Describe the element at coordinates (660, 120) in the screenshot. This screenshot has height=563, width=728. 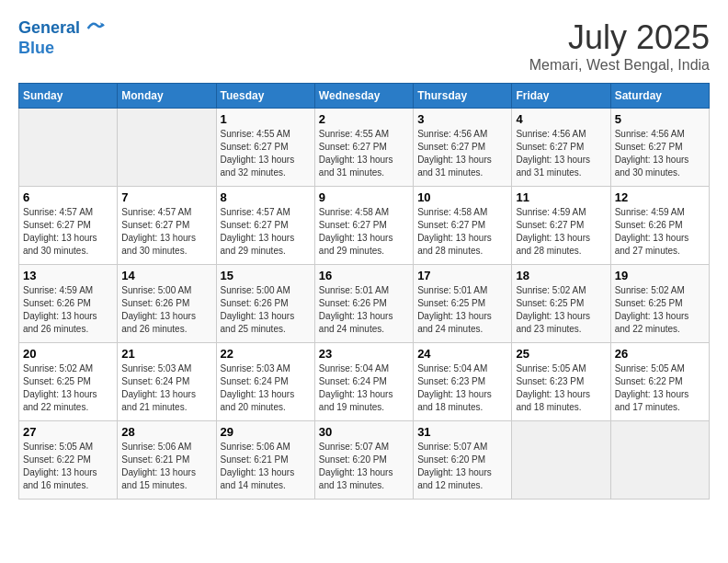
I see `day-number: 5` at that location.